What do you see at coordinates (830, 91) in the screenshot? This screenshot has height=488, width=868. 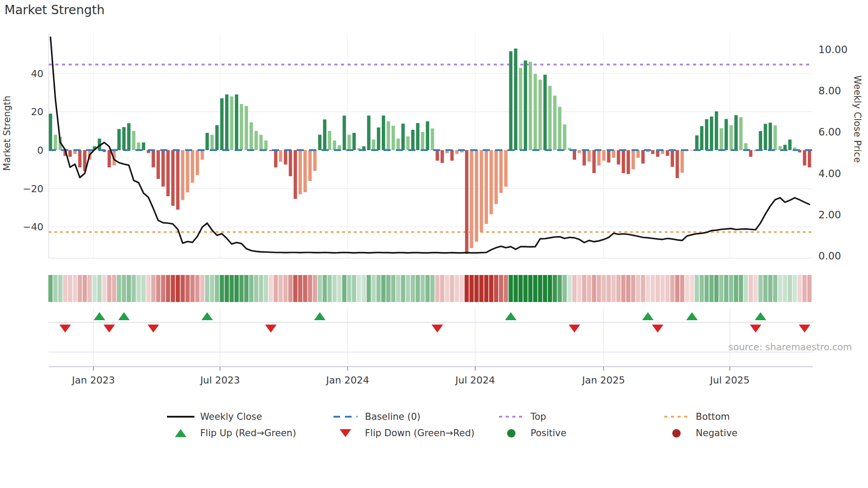 I see `tick-label: 8.00` at bounding box center [830, 91].